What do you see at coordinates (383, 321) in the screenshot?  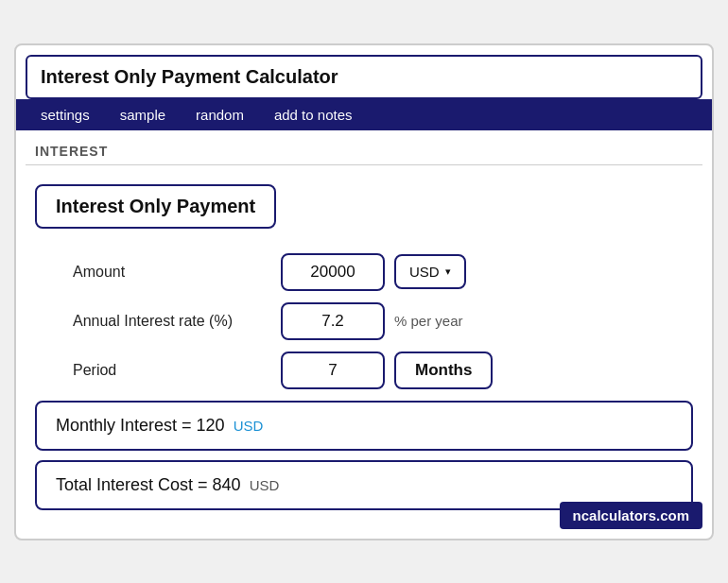 I see `interest-row: Annual Interest rate (%) % per year` at bounding box center [383, 321].